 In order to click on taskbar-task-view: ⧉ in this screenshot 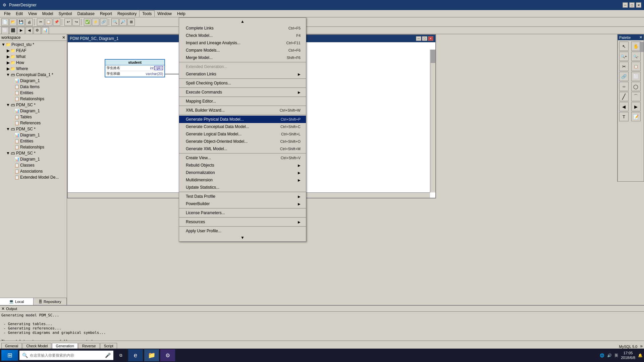, I will do `click(121, 355)`.